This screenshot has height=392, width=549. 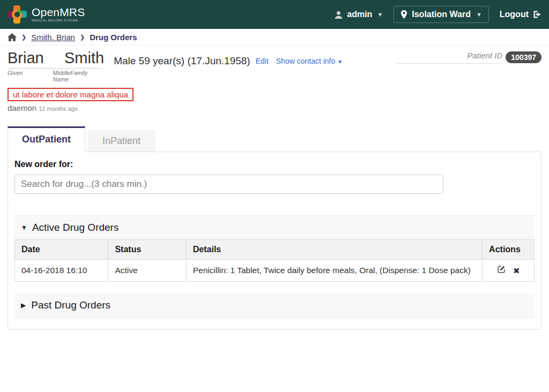 I want to click on active-drug-orders-title: Active Drug Orders, so click(x=76, y=228).